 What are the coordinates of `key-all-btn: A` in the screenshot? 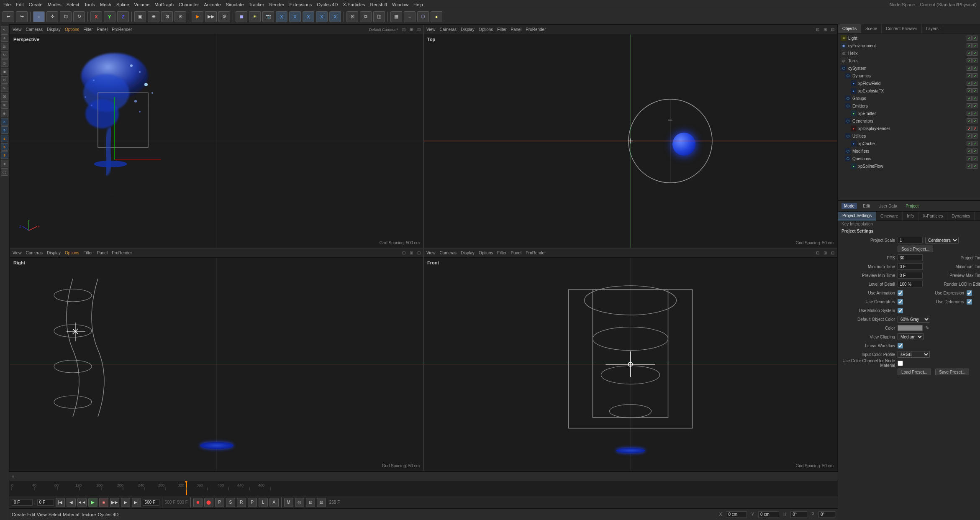 It's located at (274, 502).